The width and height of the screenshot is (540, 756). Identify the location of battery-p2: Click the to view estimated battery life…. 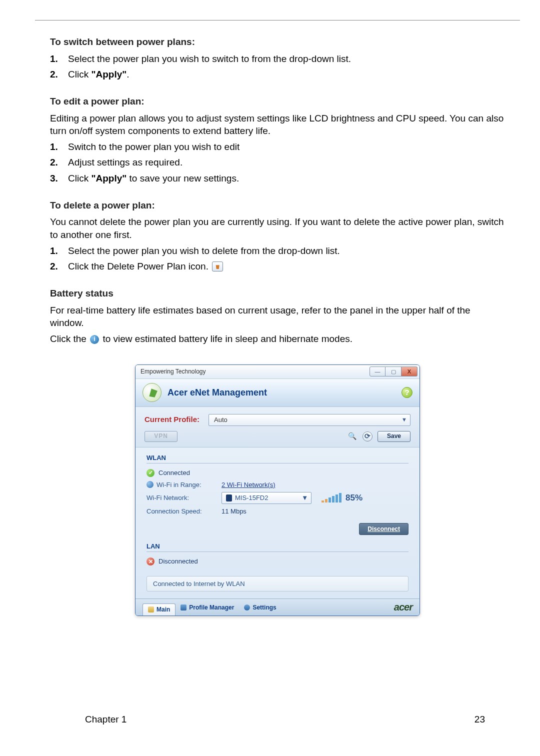
(278, 339).